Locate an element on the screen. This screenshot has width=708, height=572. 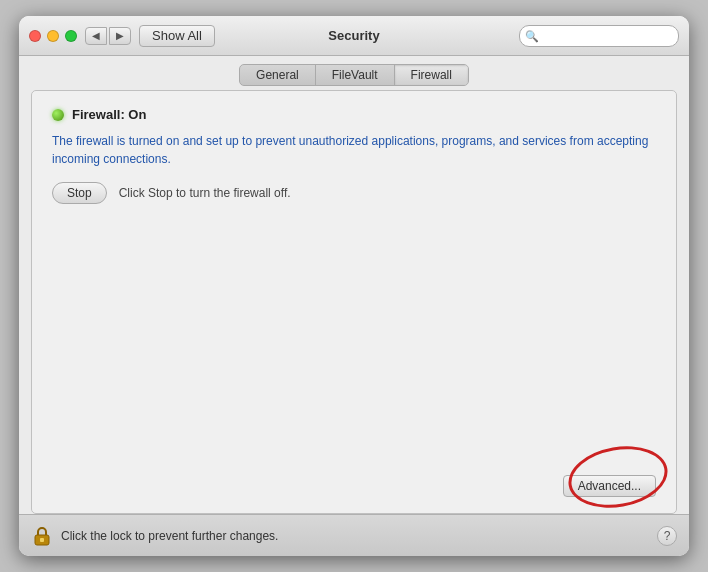
close-button is located at coordinates (35, 36).